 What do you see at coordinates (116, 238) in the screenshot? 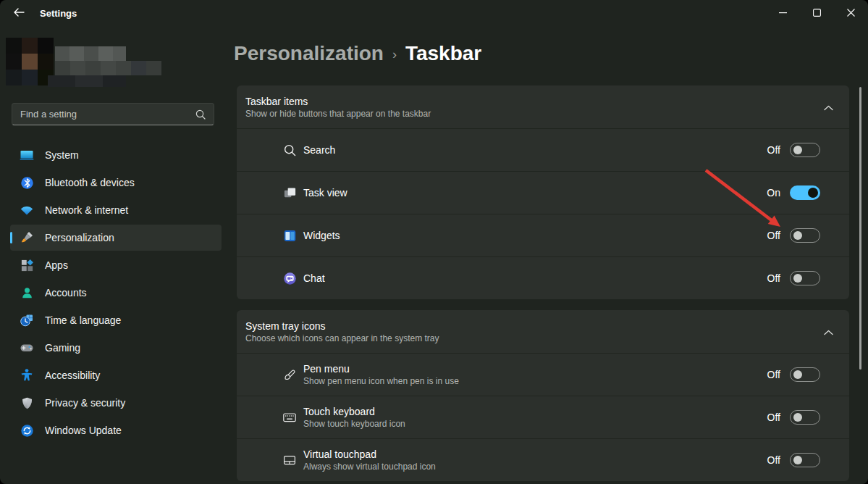
I see `sidebar-item-personalization: Personalization` at bounding box center [116, 238].